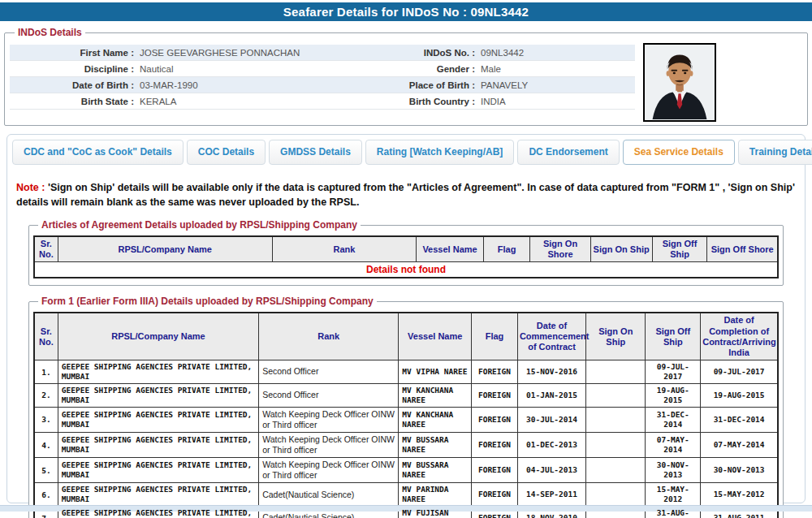 Image resolution: width=812 pixels, height=518 pixels. I want to click on table-row: 1.GEEPEE SHIPPING AGENCIES PRIVATE LIMIT…, so click(406, 372).